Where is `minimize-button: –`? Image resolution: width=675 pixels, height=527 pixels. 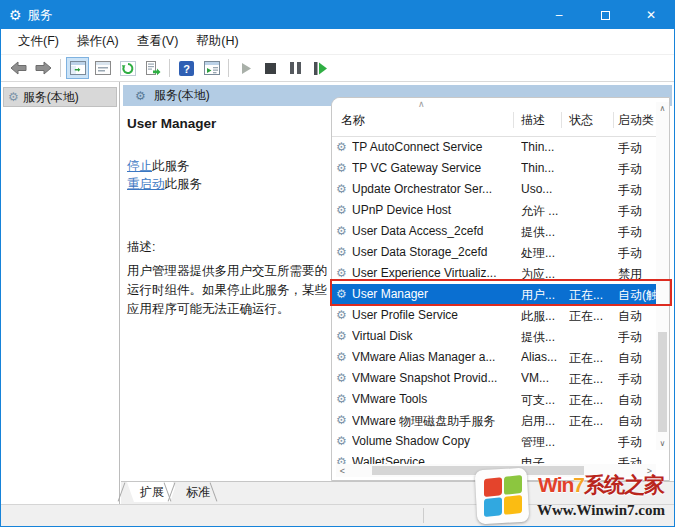 minimize-button: – is located at coordinates (559, 15).